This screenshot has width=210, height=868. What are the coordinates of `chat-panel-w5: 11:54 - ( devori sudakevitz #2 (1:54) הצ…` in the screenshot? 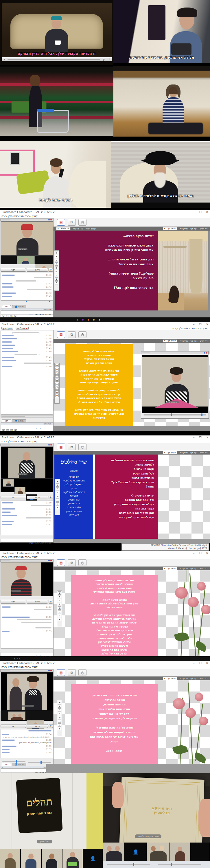 It's located at (27, 744).